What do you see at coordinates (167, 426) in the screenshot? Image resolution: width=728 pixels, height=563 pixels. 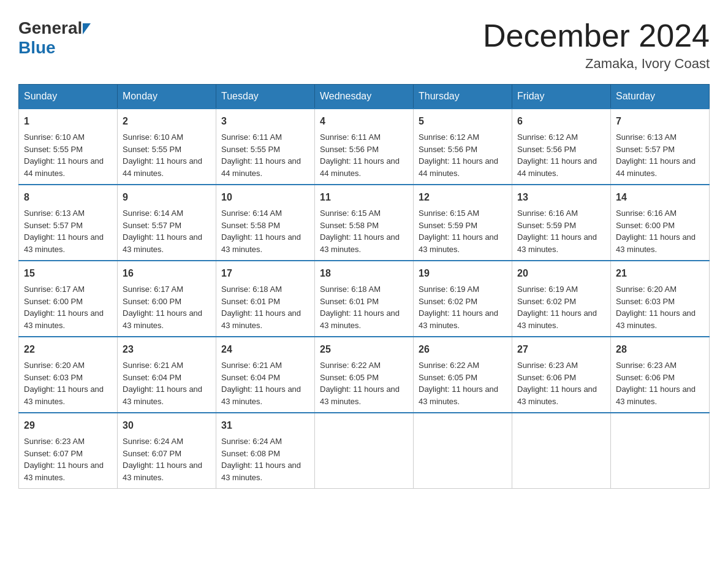 I see `day-number: 30` at bounding box center [167, 426].